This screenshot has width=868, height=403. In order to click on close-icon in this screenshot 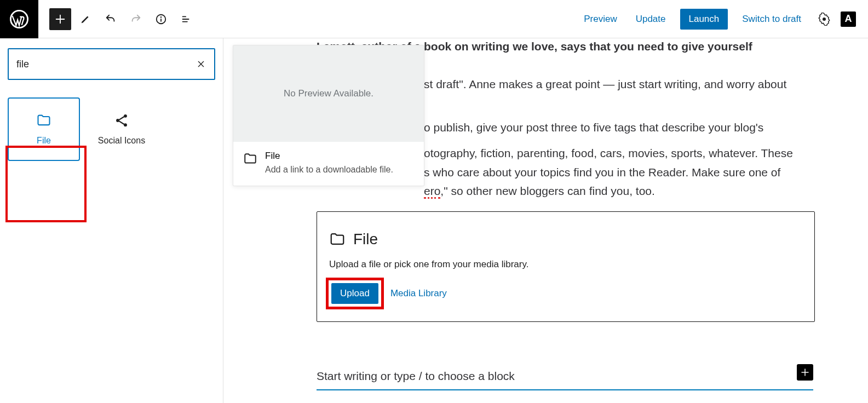, I will do `click(201, 64)`.